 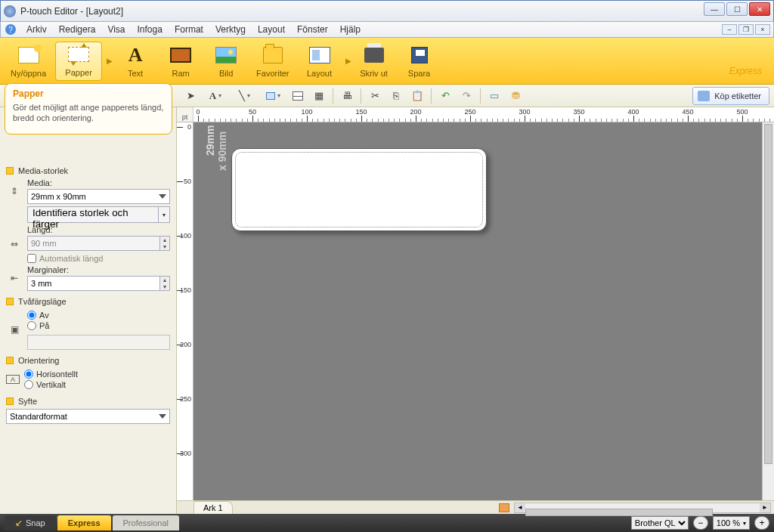 What do you see at coordinates (88, 302) in the screenshot?
I see `section-twocolor: Tvåfärgsläge` at bounding box center [88, 302].